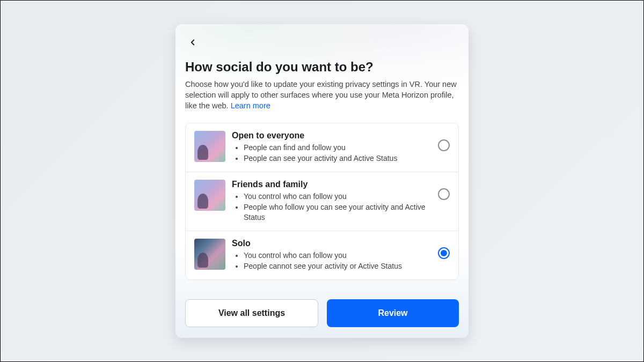 Image resolution: width=644 pixels, height=362 pixels. Describe the element at coordinates (332, 202) in the screenshot. I see `option-body: Friends and family You control who can f…` at that location.